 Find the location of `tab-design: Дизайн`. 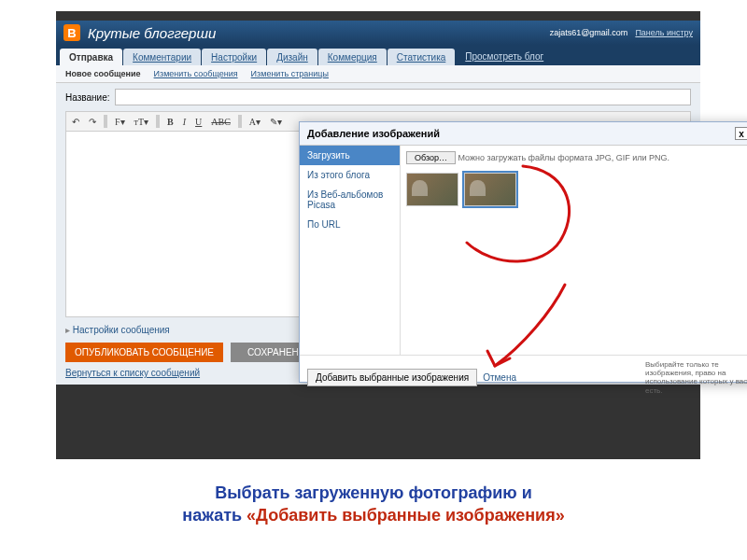

tab-design: Дизайн is located at coordinates (292, 57).